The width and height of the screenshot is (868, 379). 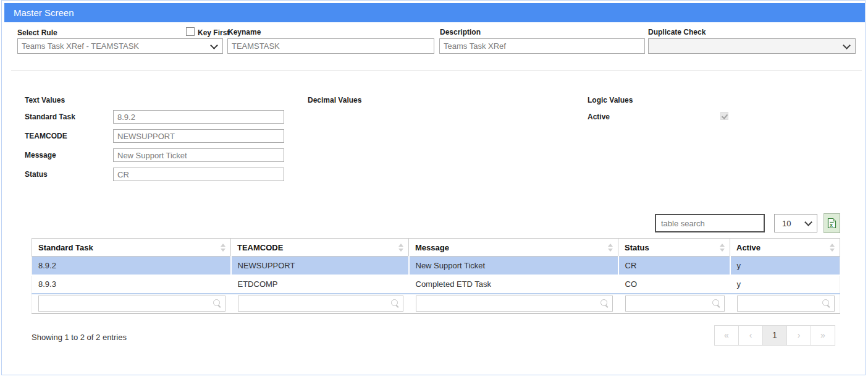 I want to click on teamcode-label: TEAMCODE, so click(x=46, y=136).